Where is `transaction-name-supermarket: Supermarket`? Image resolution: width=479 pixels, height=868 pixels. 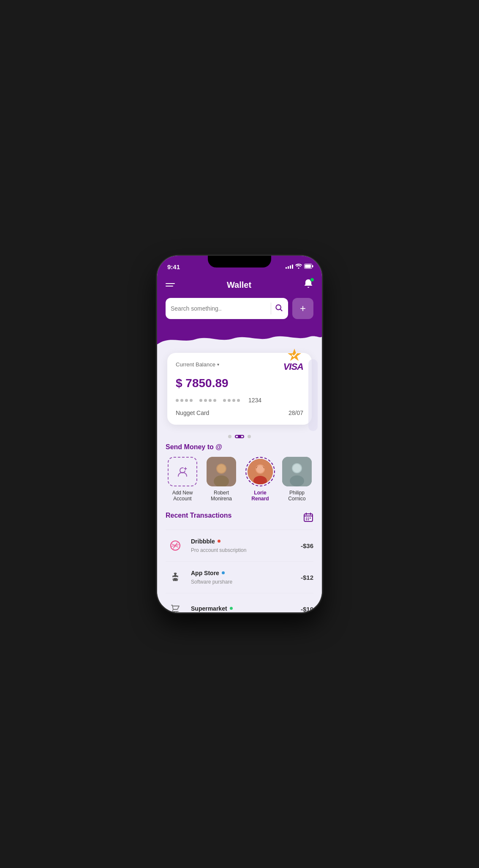 transaction-name-supermarket: Supermarket is located at coordinates (209, 609).